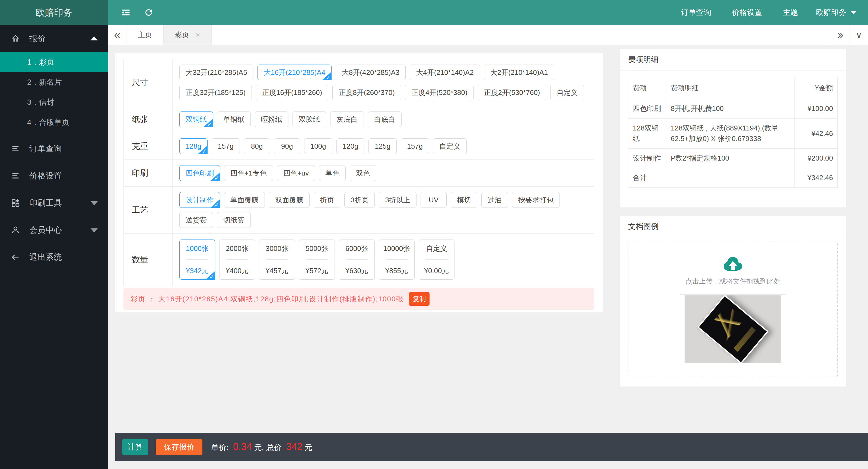 The height and width of the screenshot is (469, 868). Describe the element at coordinates (294, 72) in the screenshot. I see `option-button: 大16开(210*285)A4✓` at that location.